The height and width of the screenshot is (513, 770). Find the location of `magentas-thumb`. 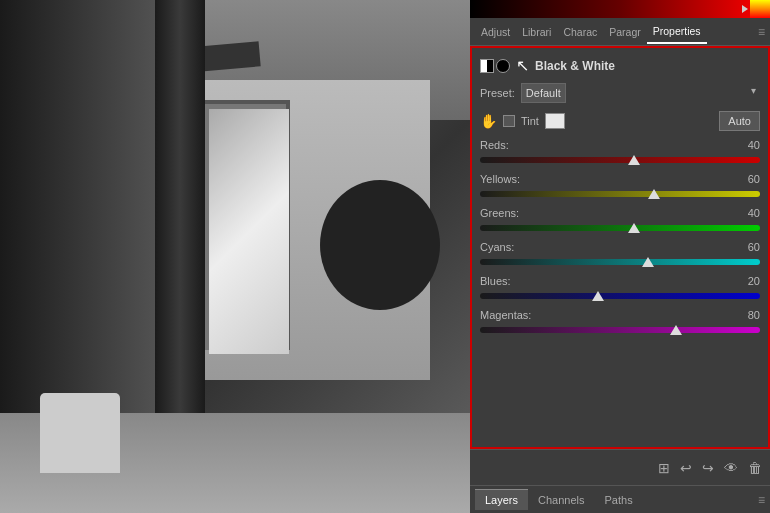

magentas-thumb is located at coordinates (676, 330).